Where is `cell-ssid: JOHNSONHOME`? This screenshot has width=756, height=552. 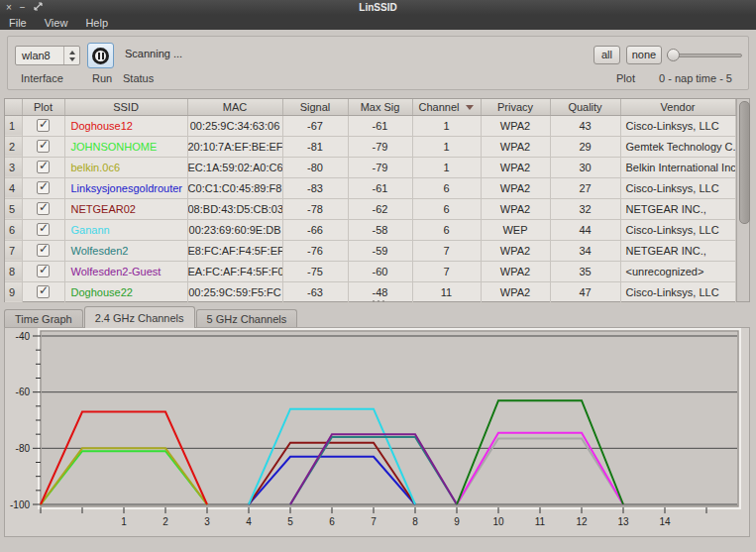 cell-ssid: JOHNSONHOME is located at coordinates (126, 147).